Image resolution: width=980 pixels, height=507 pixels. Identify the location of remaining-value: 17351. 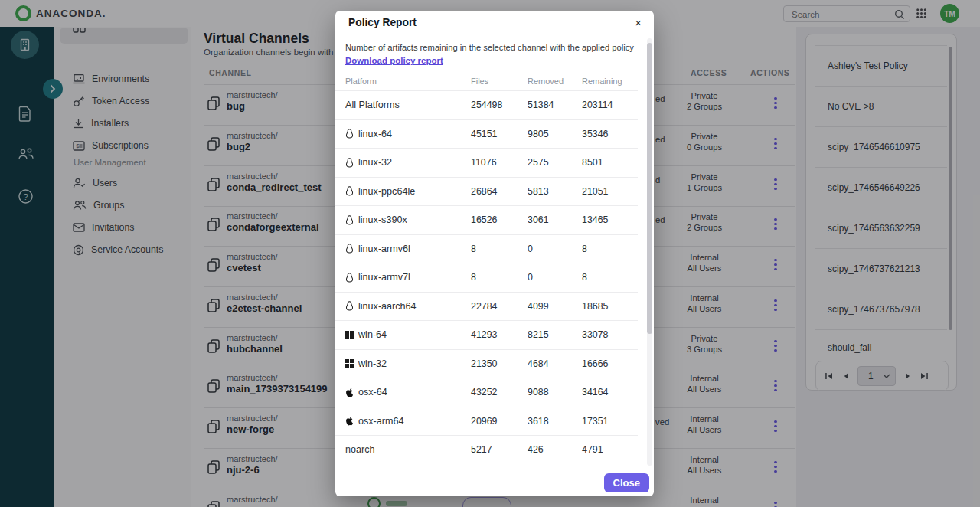
(609, 421).